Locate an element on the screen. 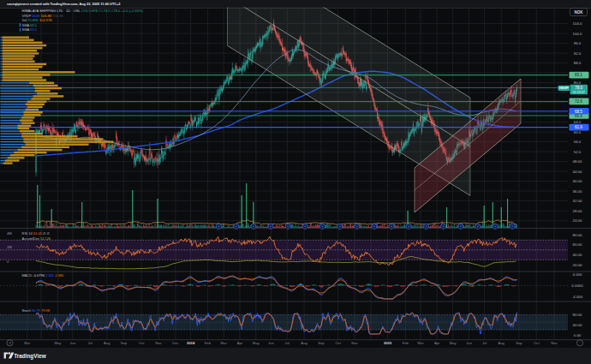  svg-text: 24.00 is located at coordinates (578, 221).